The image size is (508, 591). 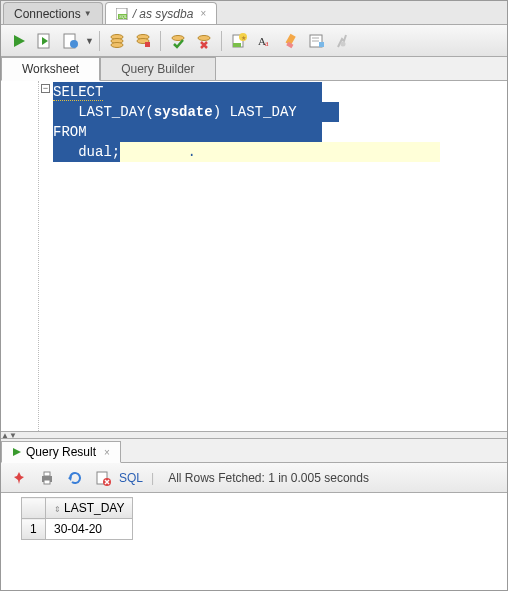 I want to click on svg-text: a, so click(x=267, y=44).